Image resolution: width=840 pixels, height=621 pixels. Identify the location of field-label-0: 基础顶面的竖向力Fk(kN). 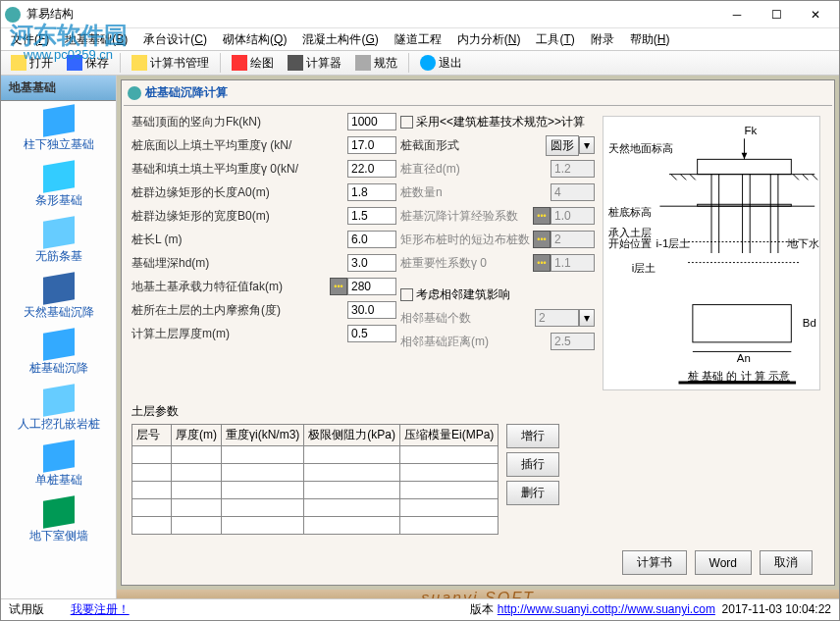
(239, 122).